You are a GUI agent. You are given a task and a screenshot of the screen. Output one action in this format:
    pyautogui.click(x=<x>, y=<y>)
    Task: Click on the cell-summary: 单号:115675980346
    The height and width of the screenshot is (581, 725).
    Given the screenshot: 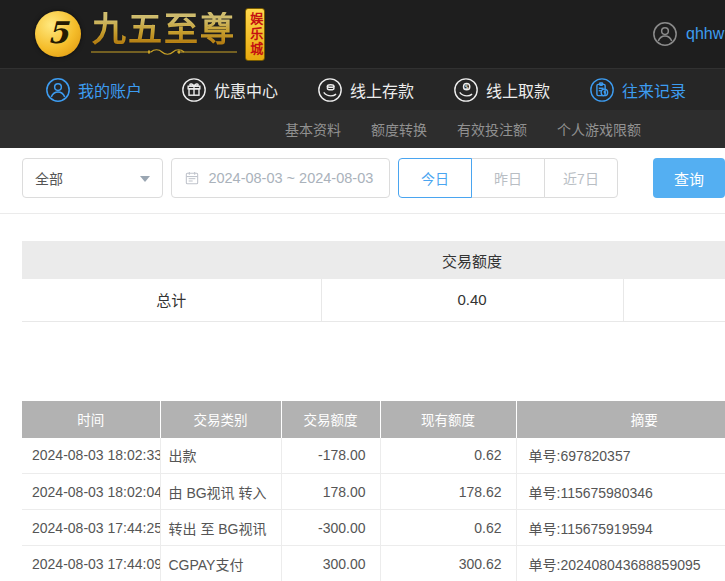 What is the action you would take?
    pyautogui.click(x=620, y=492)
    